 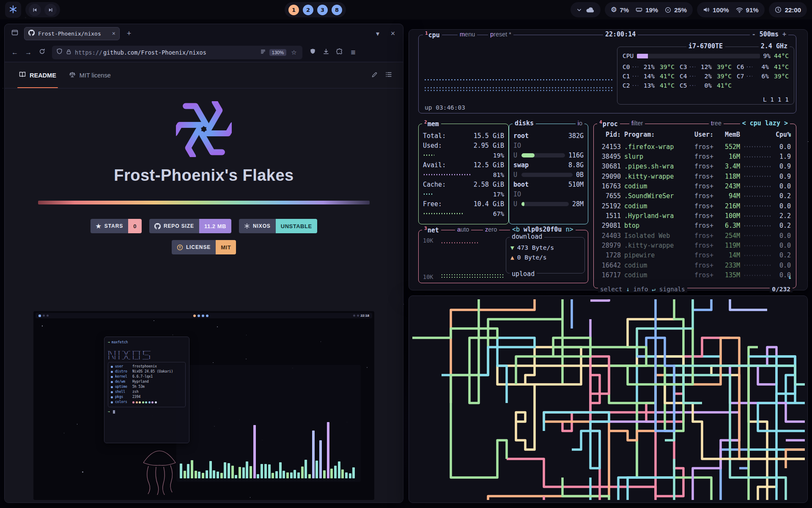 What do you see at coordinates (13, 10) in the screenshot?
I see `nixos-launcher-button` at bounding box center [13, 10].